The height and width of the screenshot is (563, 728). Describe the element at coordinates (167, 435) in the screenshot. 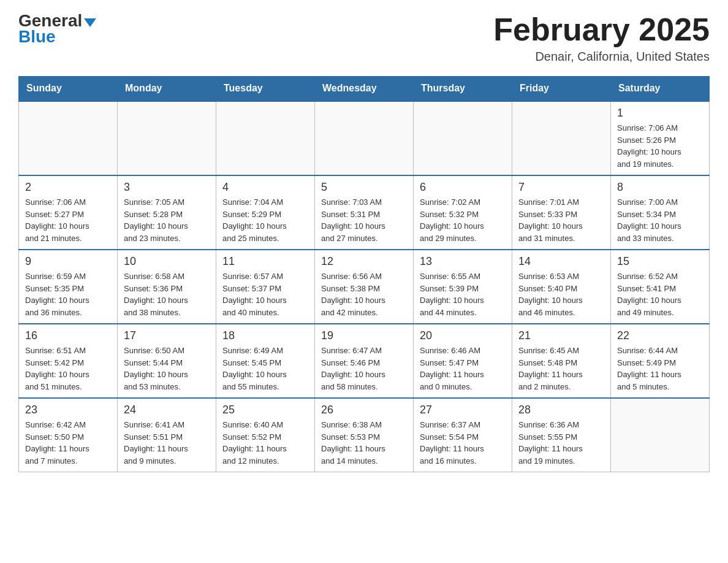

I see `calendar-cell: 24Sunrise: 6:41 AM Sunset: 5:51 PM Dayli…` at that location.